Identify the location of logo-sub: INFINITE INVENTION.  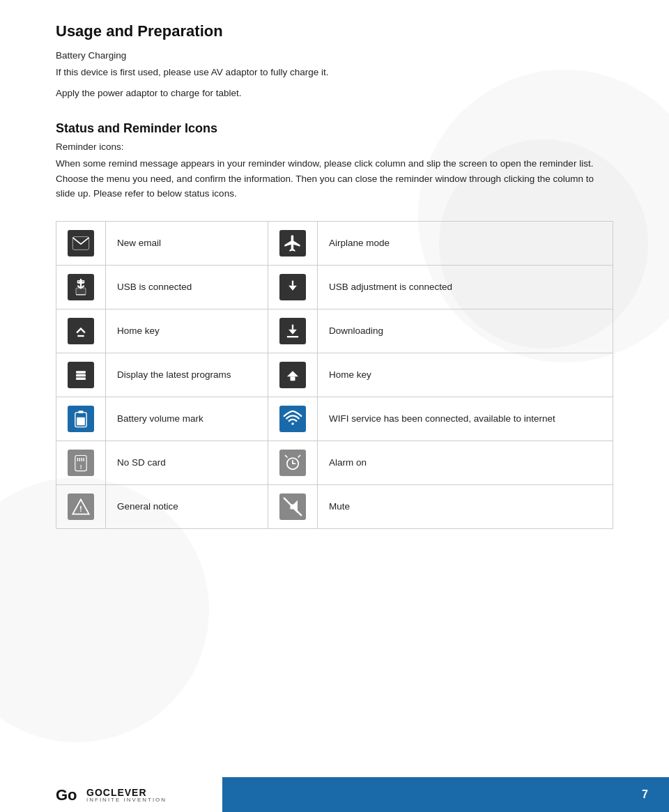
(127, 800).